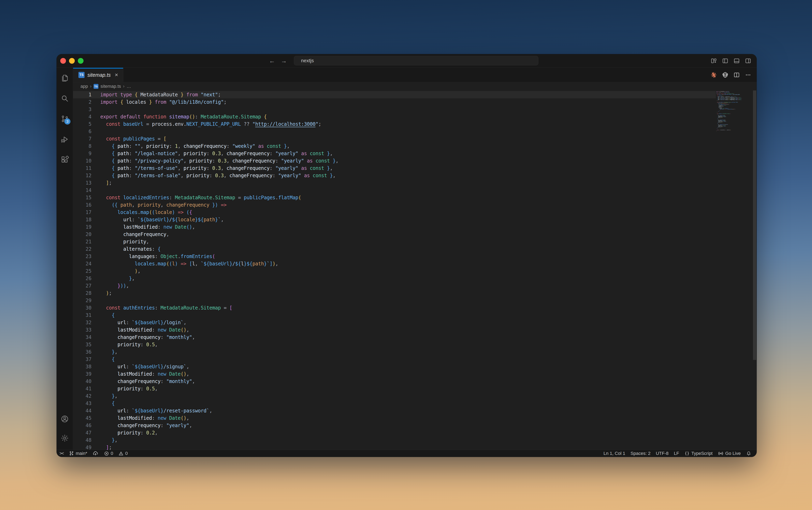 This screenshot has height=510, width=812. I want to click on code-line-16: 16 ({ path, priority, changeFrequency })…, so click(395, 205).